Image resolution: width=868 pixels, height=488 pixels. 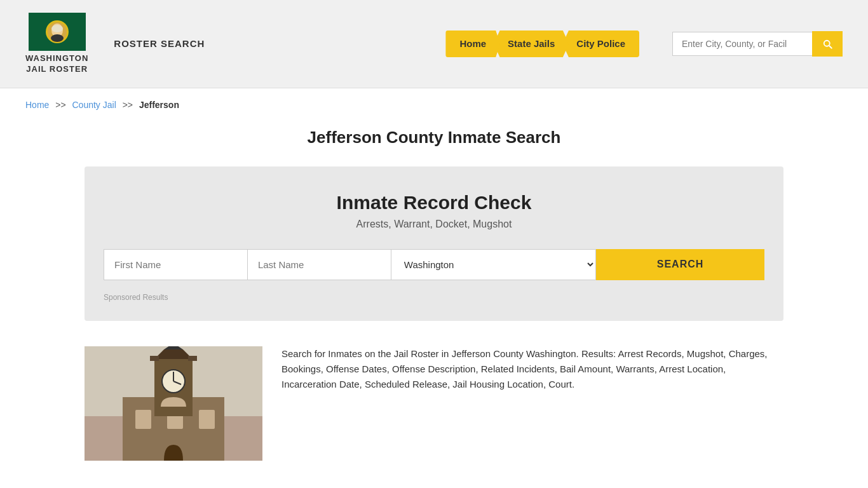 What do you see at coordinates (175, 264) in the screenshot?
I see `first-name-input` at bounding box center [175, 264].